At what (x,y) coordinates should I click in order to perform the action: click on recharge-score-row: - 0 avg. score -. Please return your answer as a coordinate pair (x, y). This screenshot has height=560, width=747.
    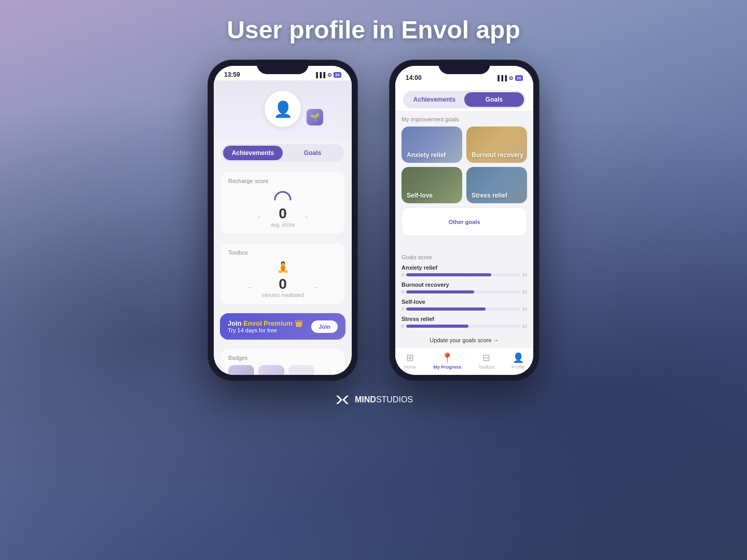
    Looking at the image, I should click on (283, 217).